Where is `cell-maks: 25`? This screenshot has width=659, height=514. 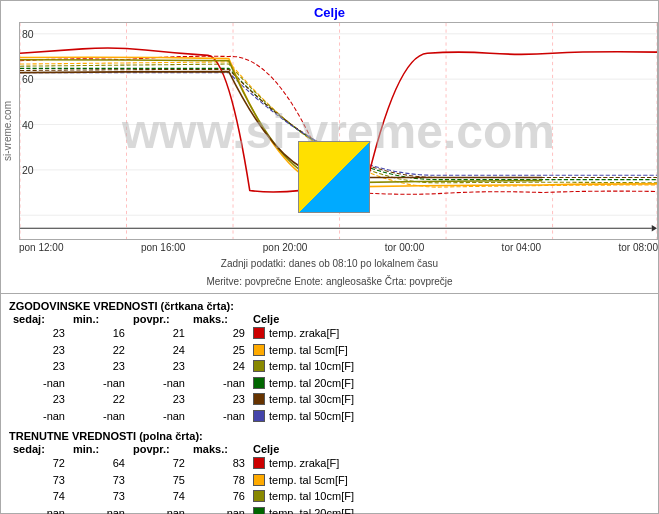 cell-maks: 25 is located at coordinates (219, 350).